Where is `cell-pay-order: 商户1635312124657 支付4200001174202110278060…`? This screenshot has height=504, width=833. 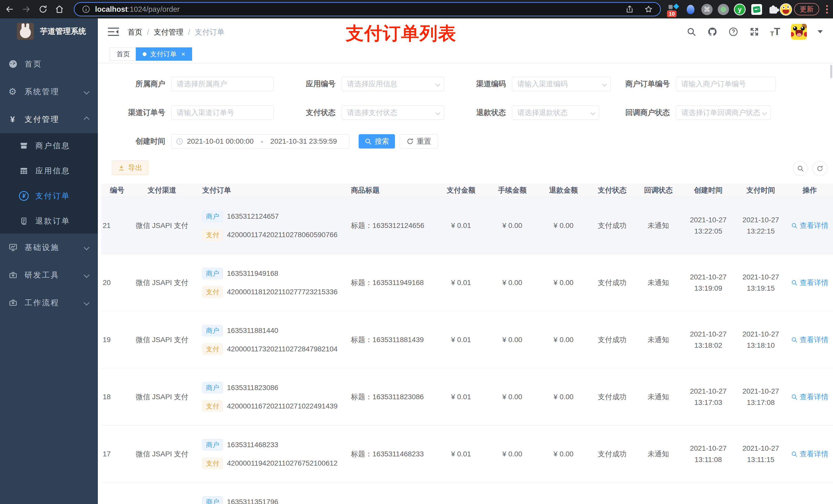 cell-pay-order: 商户1635312124657 支付4200001174202110278060… is located at coordinates (269, 226).